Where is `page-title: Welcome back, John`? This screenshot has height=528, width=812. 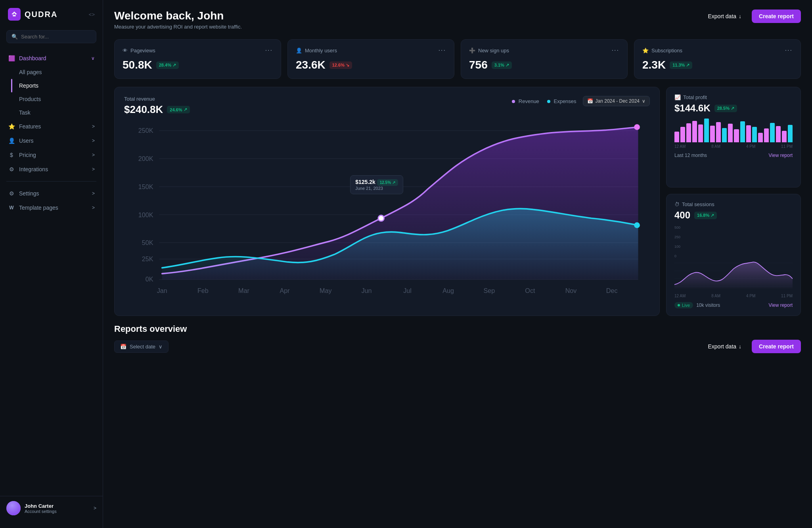 page-title: Welcome back, John is located at coordinates (178, 16).